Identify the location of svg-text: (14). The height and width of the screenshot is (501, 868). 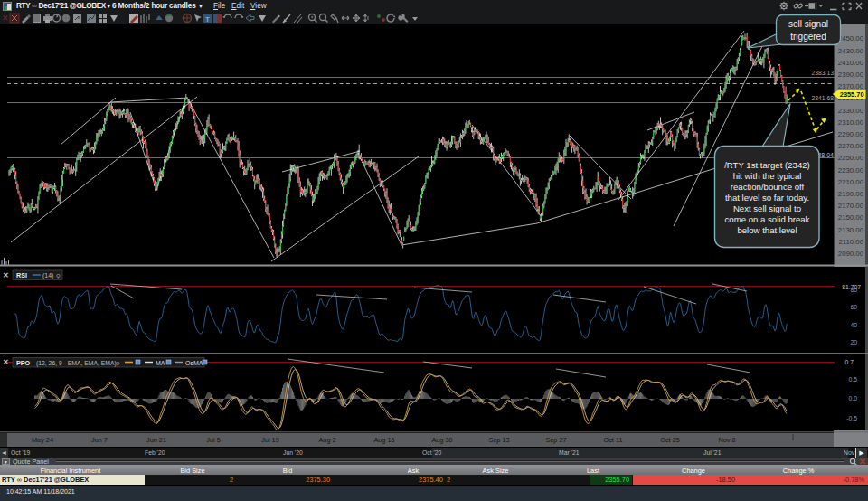
(48, 276).